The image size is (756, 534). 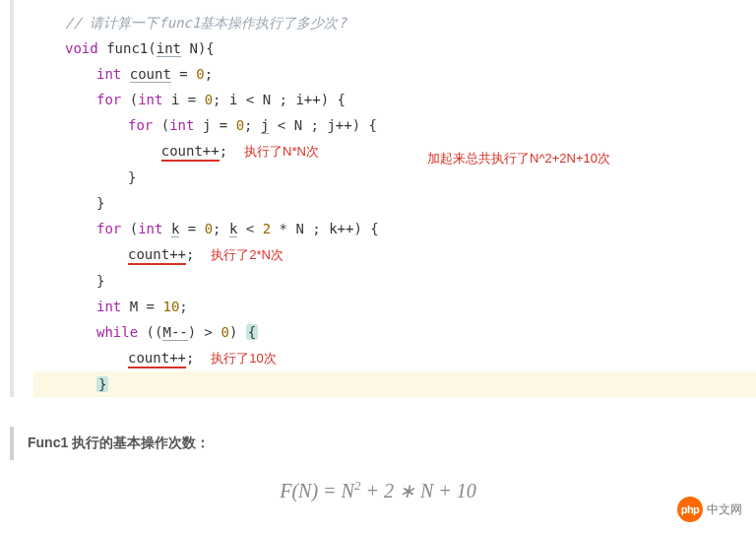 What do you see at coordinates (395, 332) in the screenshot?
I see `code-line-while: while ((M--) > 0) {` at bounding box center [395, 332].